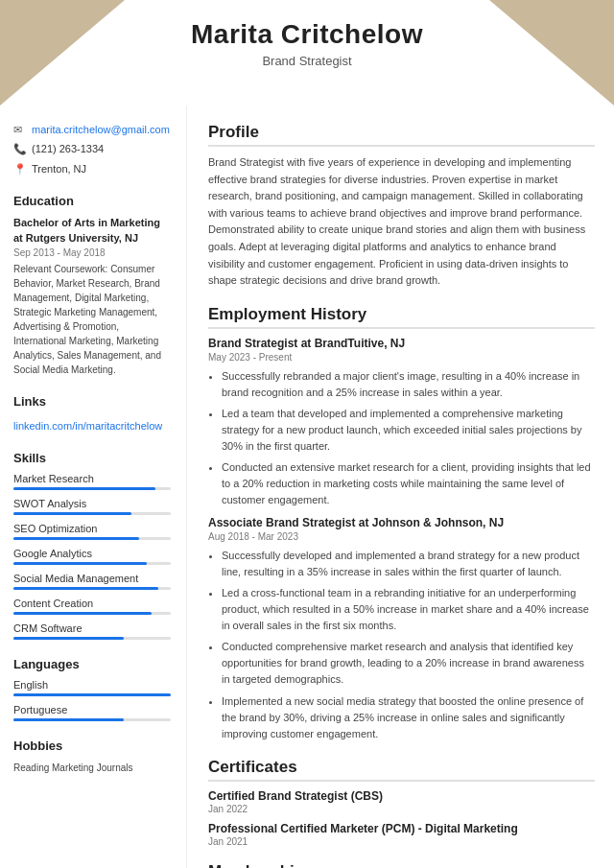 The image size is (614, 868). What do you see at coordinates (401, 842) in the screenshot?
I see `cert-2-date: Jan 2021` at bounding box center [401, 842].